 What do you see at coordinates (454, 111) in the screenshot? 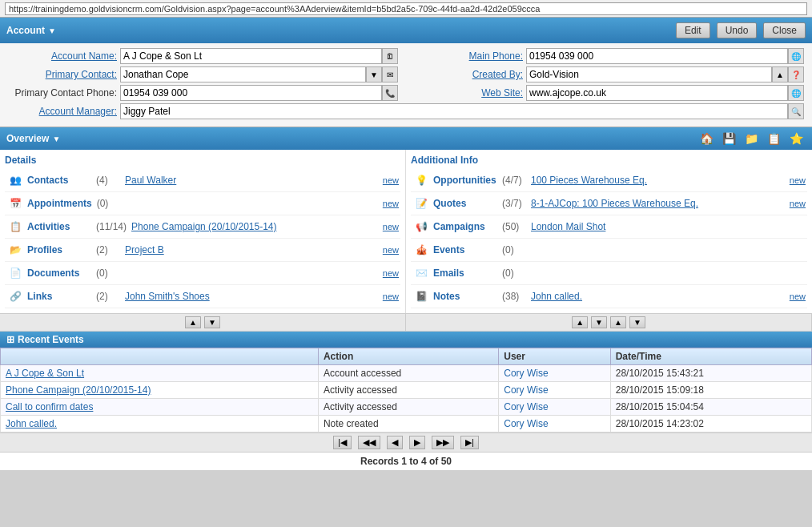
I see `account-manager-input` at bounding box center [454, 111].